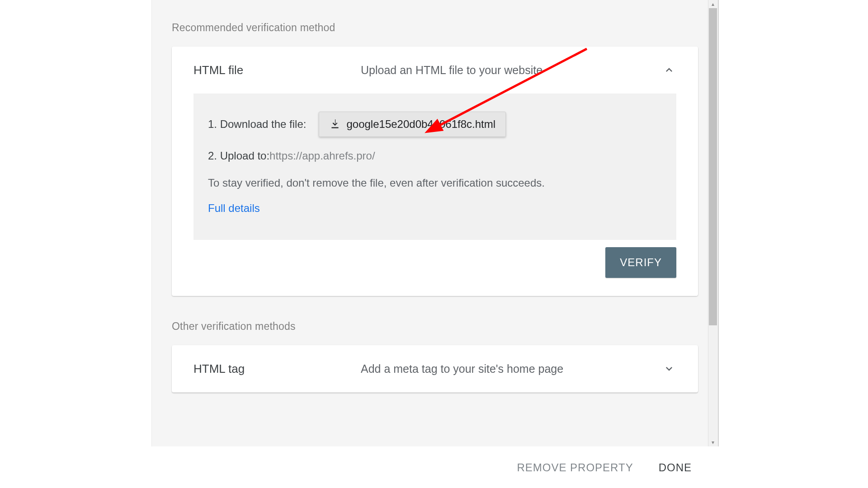 The width and height of the screenshot is (868, 488). Describe the element at coordinates (239, 156) in the screenshot. I see `step-2-label: 2. Upload to:` at that location.